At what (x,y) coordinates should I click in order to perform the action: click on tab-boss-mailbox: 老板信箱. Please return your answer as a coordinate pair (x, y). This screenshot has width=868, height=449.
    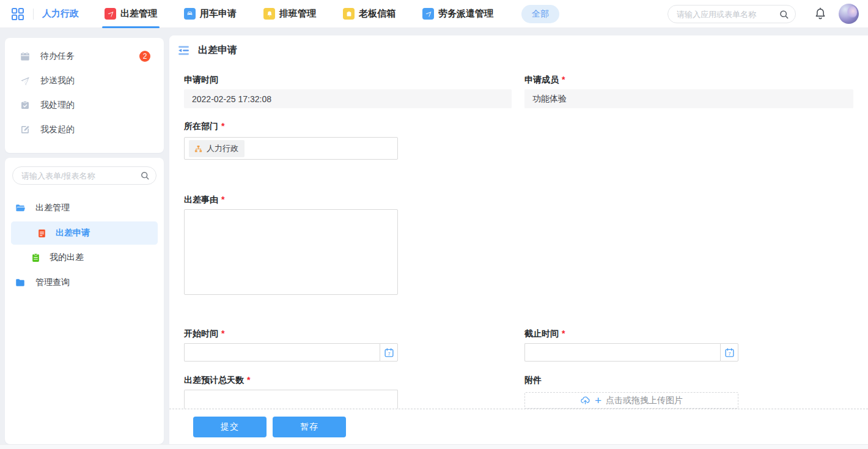
    Looking at the image, I should click on (369, 14).